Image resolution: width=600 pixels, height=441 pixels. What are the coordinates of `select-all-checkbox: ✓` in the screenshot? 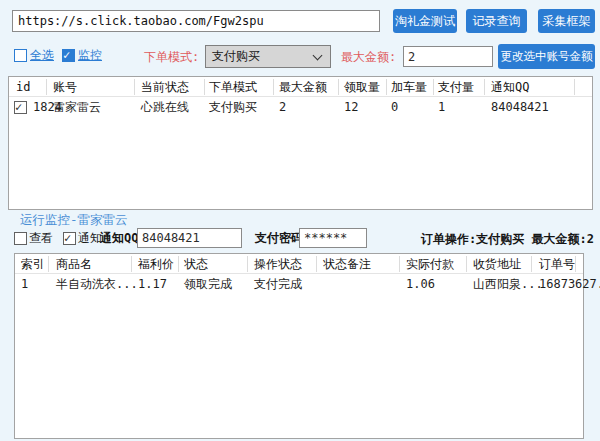 It's located at (20, 56).